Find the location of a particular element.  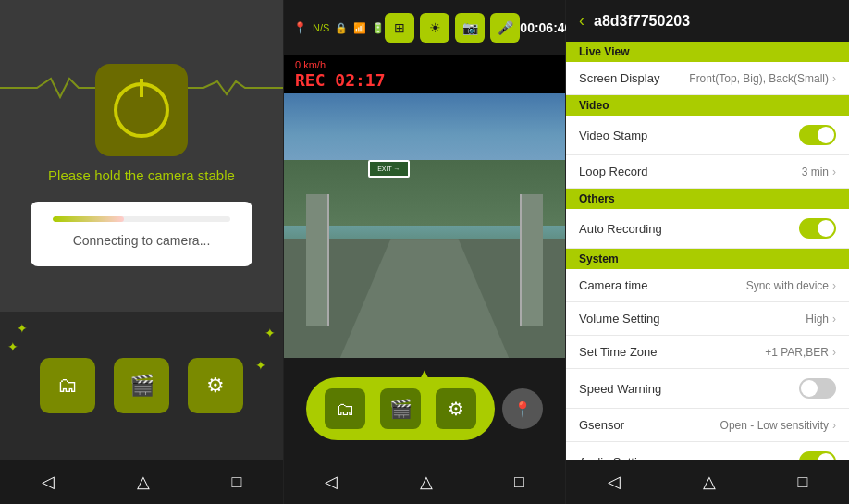

chevron-camera-time: › is located at coordinates (834, 286).